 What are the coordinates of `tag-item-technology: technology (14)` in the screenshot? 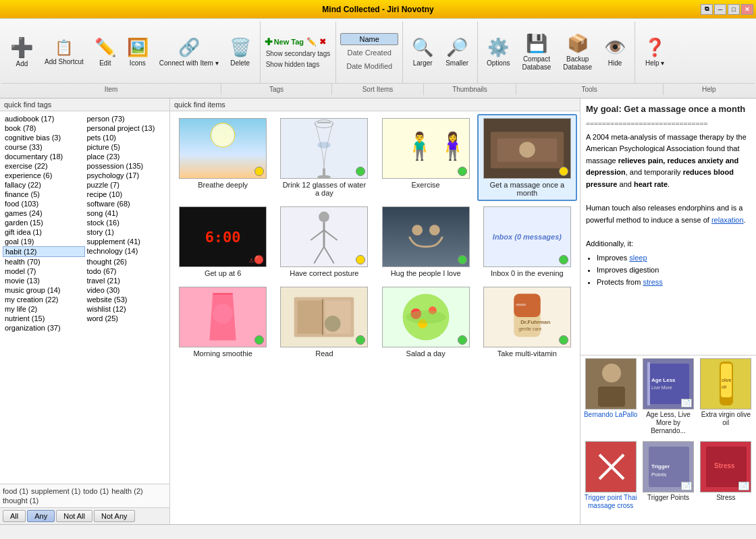 It's located at (126, 252).